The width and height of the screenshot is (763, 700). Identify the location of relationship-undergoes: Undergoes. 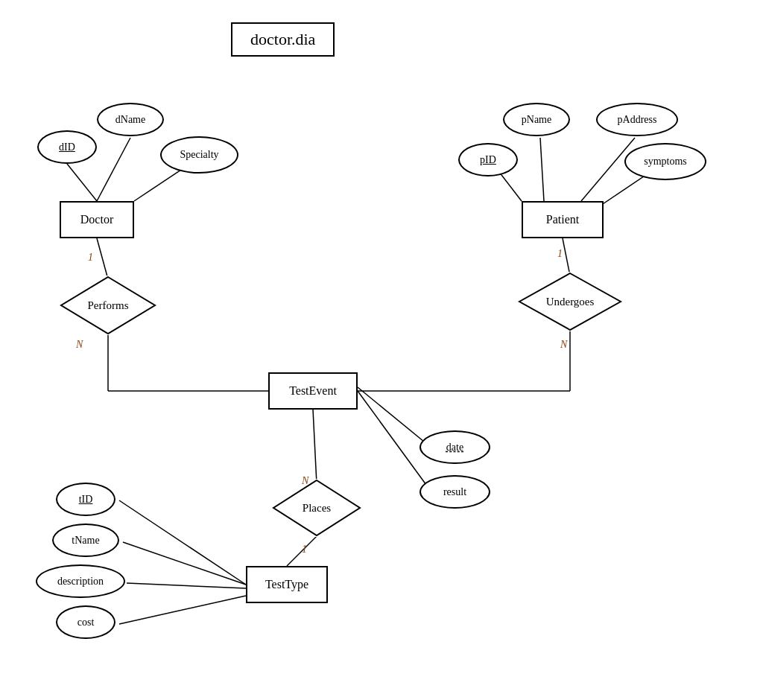
(570, 302).